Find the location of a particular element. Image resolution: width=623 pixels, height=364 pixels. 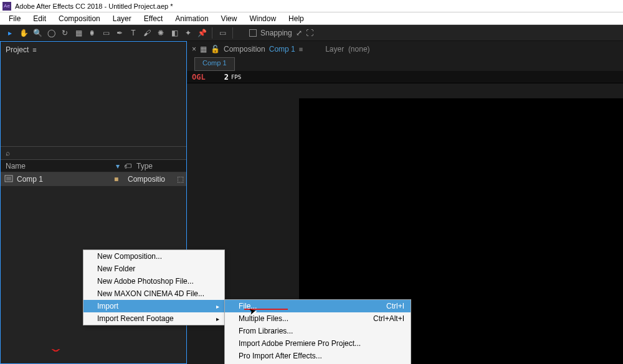

sort-icon: ▾ is located at coordinates (118, 166).